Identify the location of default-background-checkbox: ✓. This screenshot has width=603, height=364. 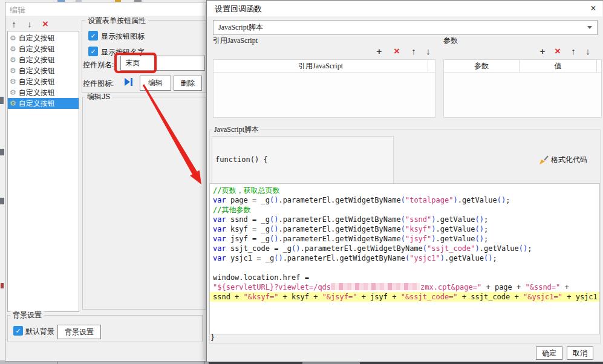
(18, 331).